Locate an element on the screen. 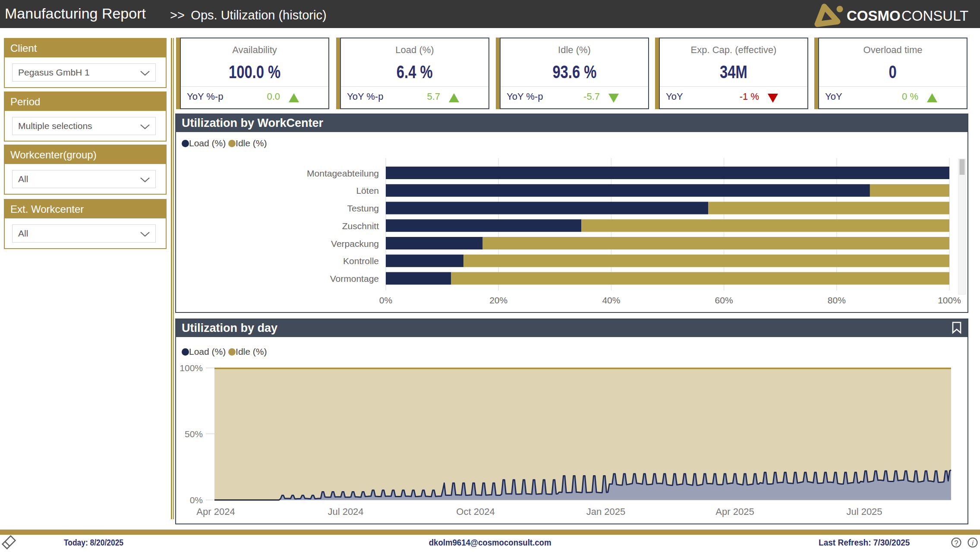 The width and height of the screenshot is (980, 552). svg-text: 40% is located at coordinates (611, 300).